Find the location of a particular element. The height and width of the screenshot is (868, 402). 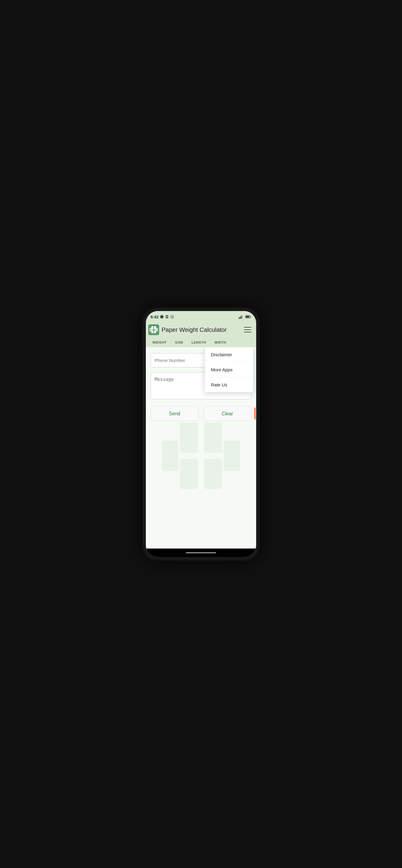

phone-screen: 6:42 is located at coordinates (201, 434).